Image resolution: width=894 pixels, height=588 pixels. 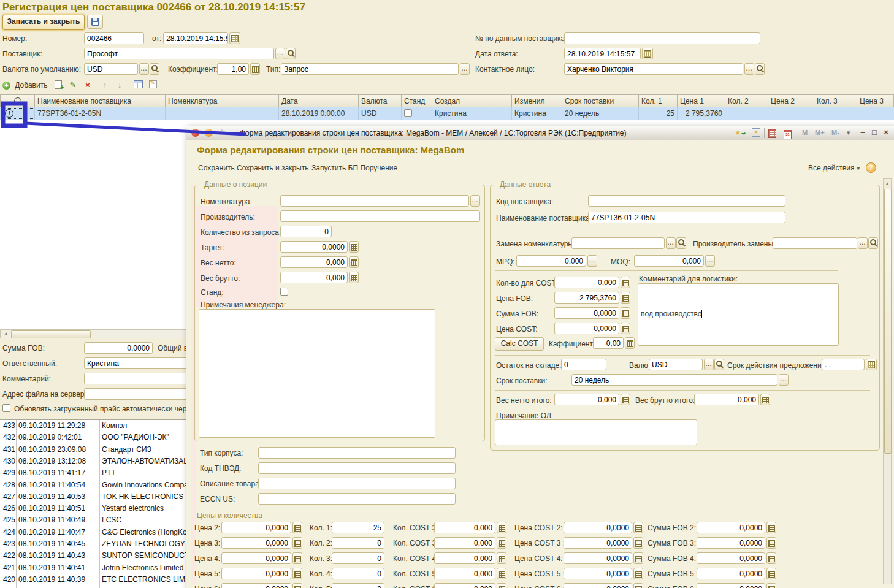 What do you see at coordinates (94, 426) in the screenshot?
I see `price-list-row: 43309.10.2019 11:29:28Компэл` at bounding box center [94, 426].